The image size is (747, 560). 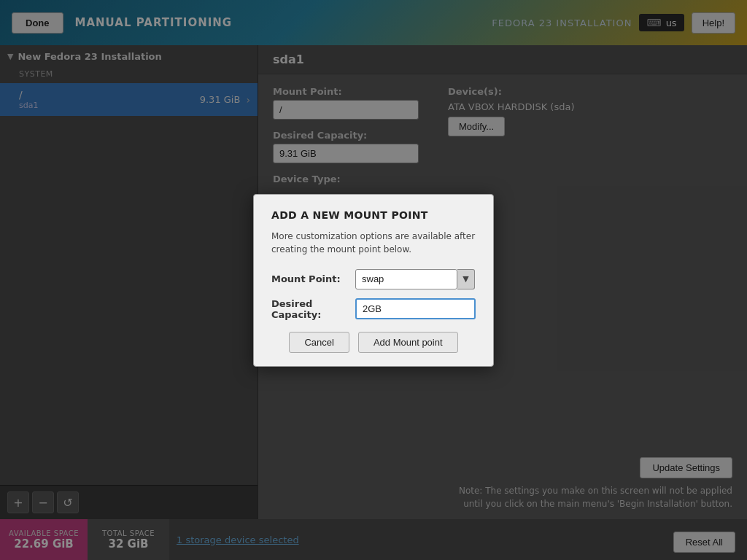 What do you see at coordinates (374, 343) in the screenshot?
I see `dialog-buttons: Cancel Add Mount point` at bounding box center [374, 343].